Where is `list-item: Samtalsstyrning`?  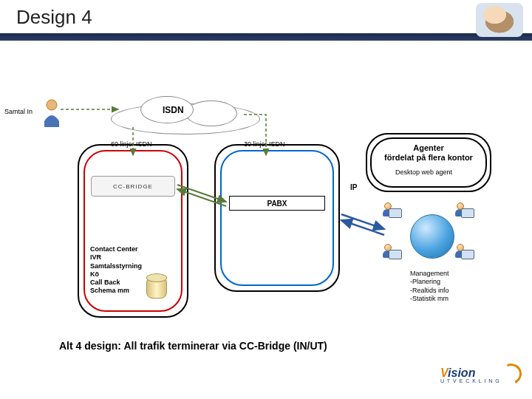 list-item: Samtalsstyrning is located at coordinates (116, 266).